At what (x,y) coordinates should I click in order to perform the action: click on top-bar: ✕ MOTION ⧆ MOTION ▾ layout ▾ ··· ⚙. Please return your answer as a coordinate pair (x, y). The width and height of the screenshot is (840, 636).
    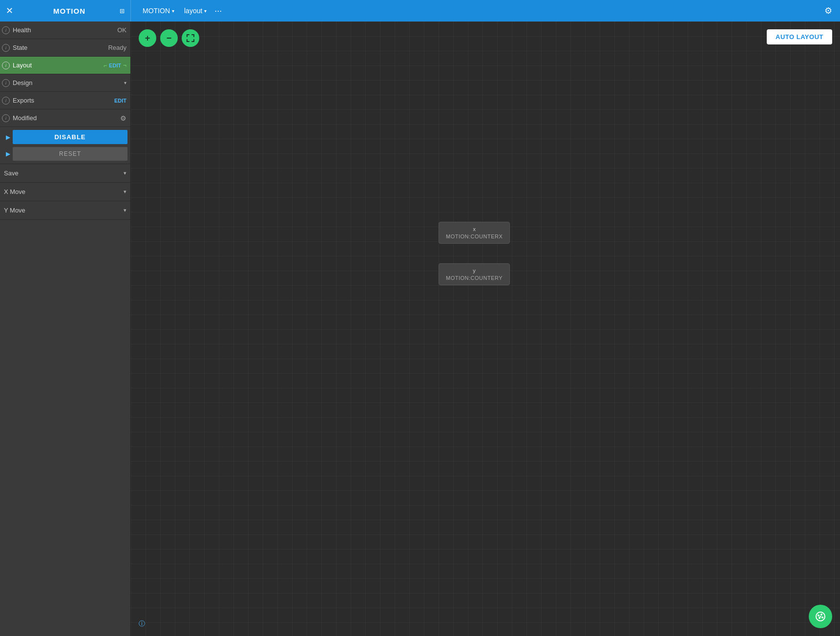
    Looking at the image, I should click on (420, 11).